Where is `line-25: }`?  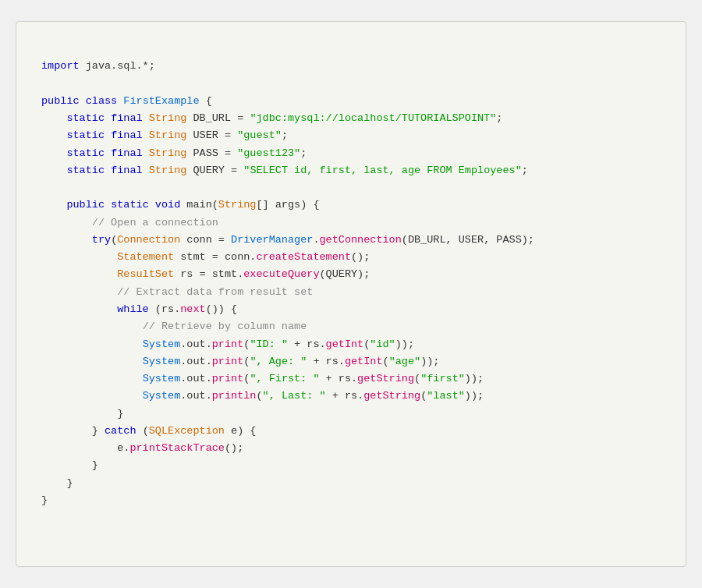 line-25: } is located at coordinates (58, 484).